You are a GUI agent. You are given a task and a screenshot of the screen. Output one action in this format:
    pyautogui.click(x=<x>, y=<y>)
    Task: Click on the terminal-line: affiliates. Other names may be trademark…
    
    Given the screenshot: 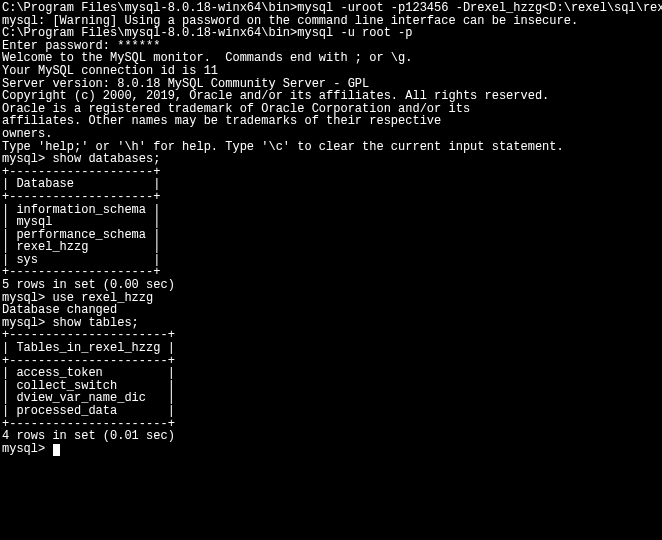 What is the action you would take?
    pyautogui.click(x=331, y=122)
    